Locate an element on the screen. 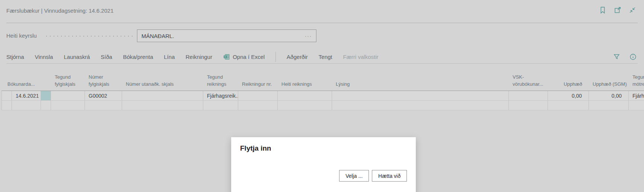 The image size is (644, 192). info-icon is located at coordinates (633, 57).